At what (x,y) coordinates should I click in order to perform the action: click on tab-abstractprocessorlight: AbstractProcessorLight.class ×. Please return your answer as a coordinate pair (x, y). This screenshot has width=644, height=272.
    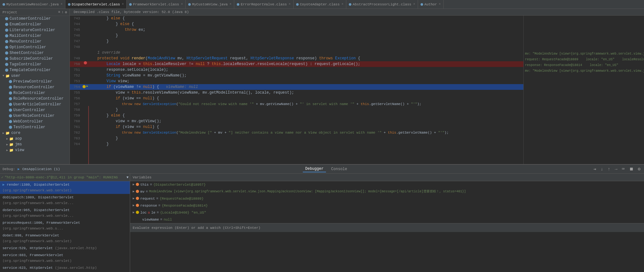
    Looking at the image, I should click on (382, 4).